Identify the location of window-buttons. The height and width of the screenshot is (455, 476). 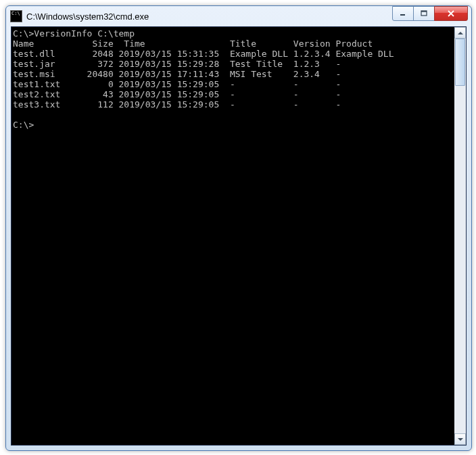
(432, 16).